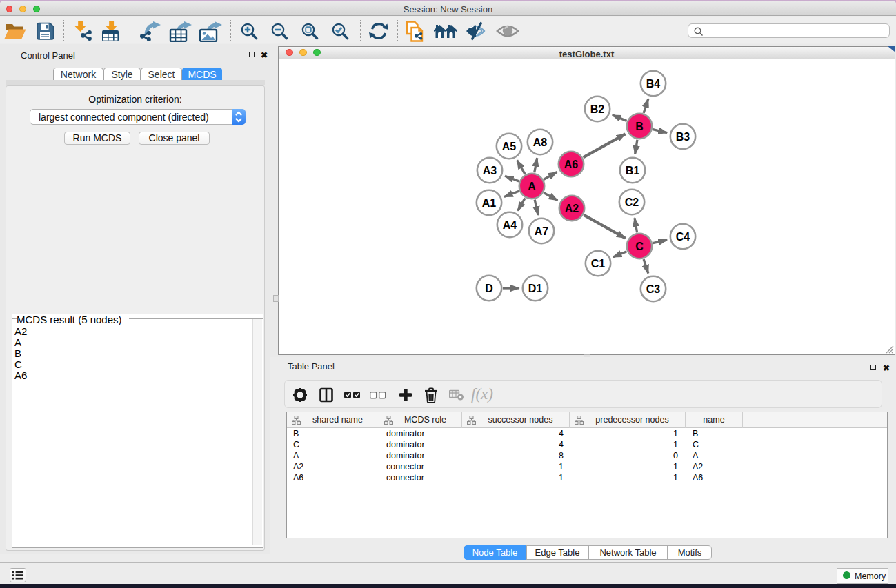  Describe the element at coordinates (597, 109) in the screenshot. I see `svg-text: B2` at that location.